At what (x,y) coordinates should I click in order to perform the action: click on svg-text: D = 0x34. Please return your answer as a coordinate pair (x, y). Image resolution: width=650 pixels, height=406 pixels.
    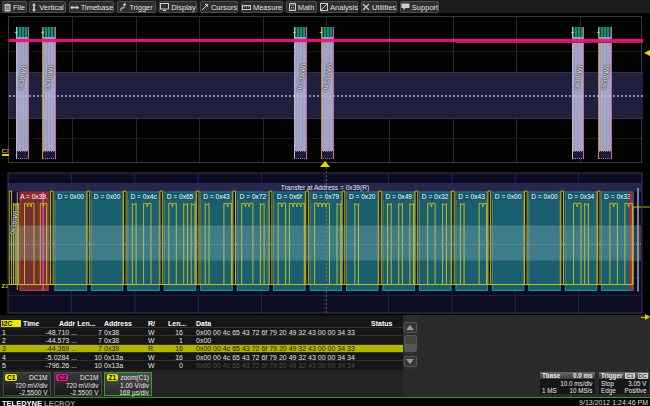
    Looking at the image, I should click on (582, 196).